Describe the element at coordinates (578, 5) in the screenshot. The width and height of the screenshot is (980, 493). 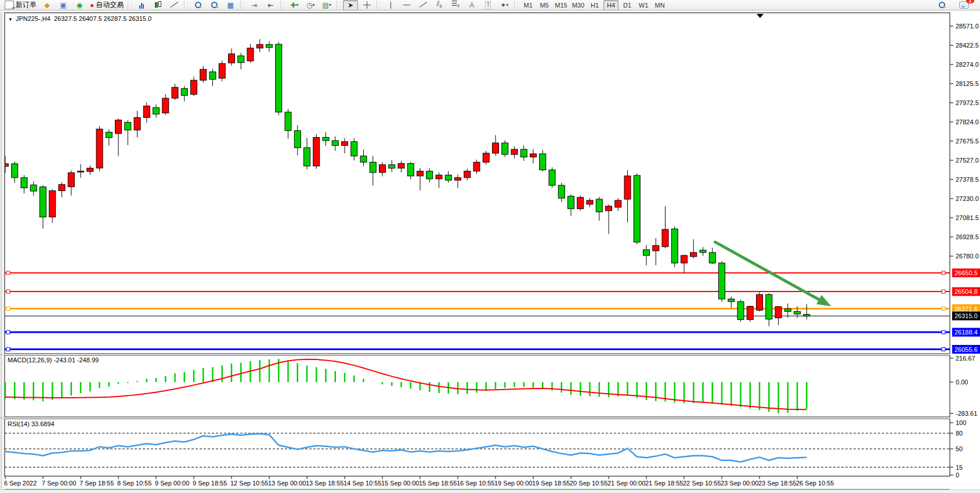
I see `timeframe-button-m30: M30` at that location.